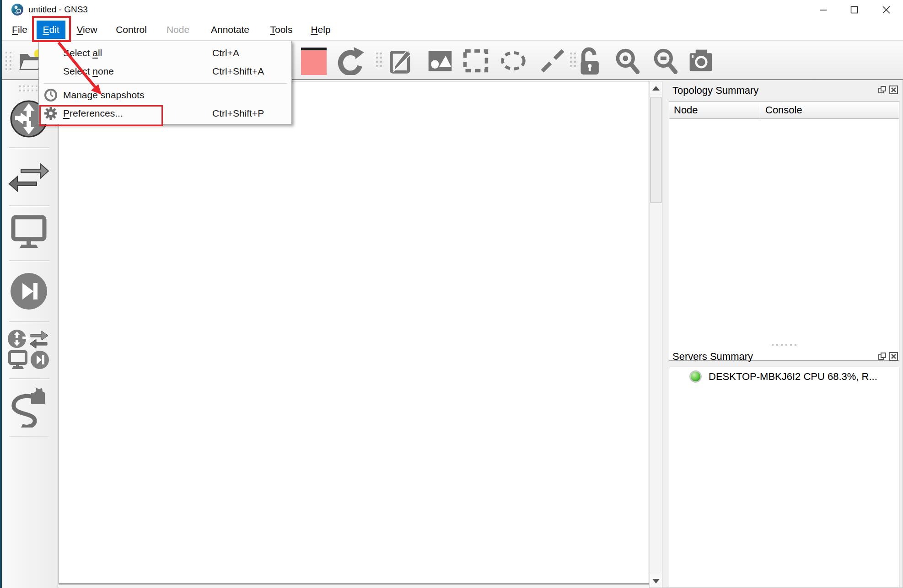 The height and width of the screenshot is (588, 903). Describe the element at coordinates (476, 61) in the screenshot. I see `draw-rectangle-icon` at that location.